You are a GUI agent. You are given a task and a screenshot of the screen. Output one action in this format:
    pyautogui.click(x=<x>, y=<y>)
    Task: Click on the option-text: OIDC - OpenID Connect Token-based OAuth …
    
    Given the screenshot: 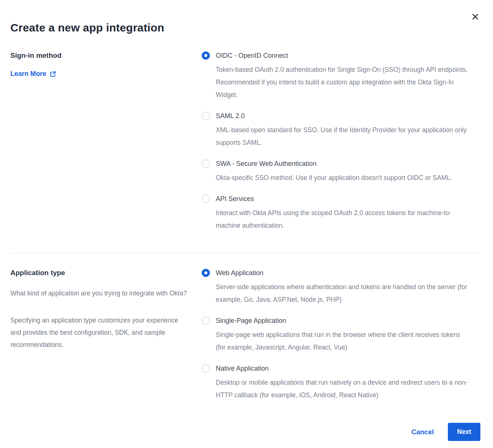 What is the action you would take?
    pyautogui.click(x=343, y=76)
    